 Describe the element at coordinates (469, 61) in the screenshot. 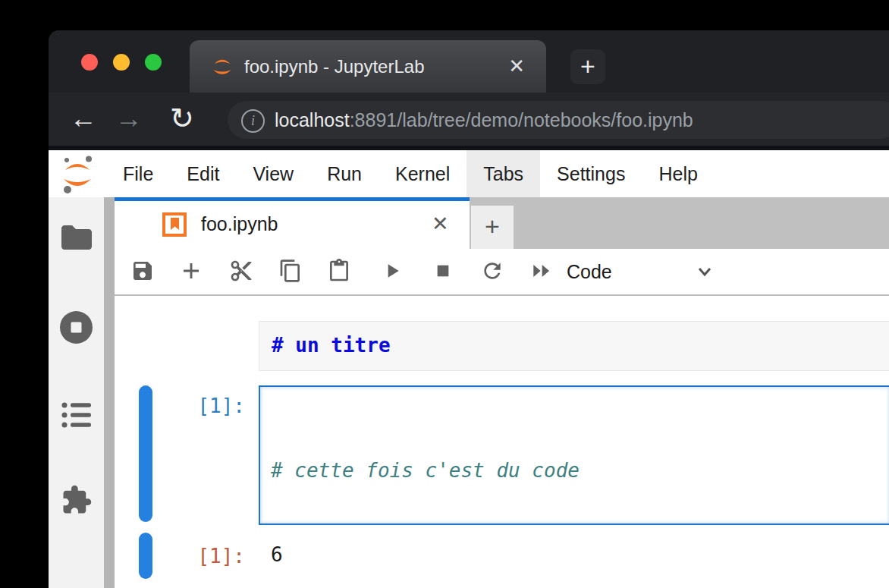

I see `browser-tabstrip: foo.ipynb - JupyterLab ✕ +` at that location.